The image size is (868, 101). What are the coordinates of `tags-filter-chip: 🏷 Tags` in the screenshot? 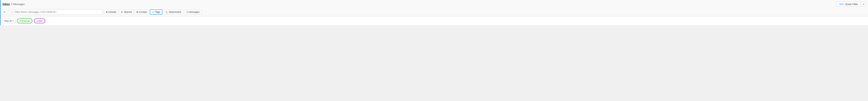 It's located at (156, 12).